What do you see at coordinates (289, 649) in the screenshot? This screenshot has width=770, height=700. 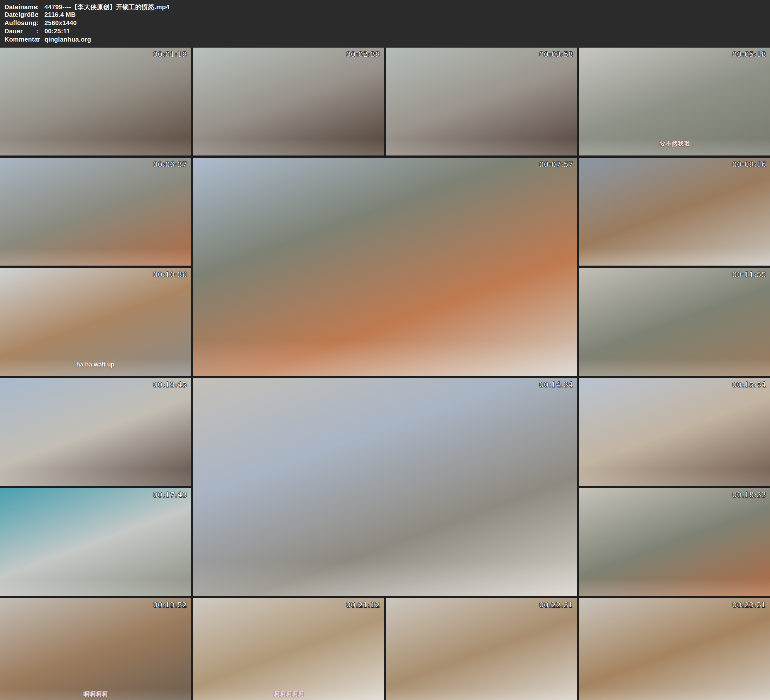 I see `video-thumbnail: 00:21:12 啊啊啊啊啊` at bounding box center [289, 649].